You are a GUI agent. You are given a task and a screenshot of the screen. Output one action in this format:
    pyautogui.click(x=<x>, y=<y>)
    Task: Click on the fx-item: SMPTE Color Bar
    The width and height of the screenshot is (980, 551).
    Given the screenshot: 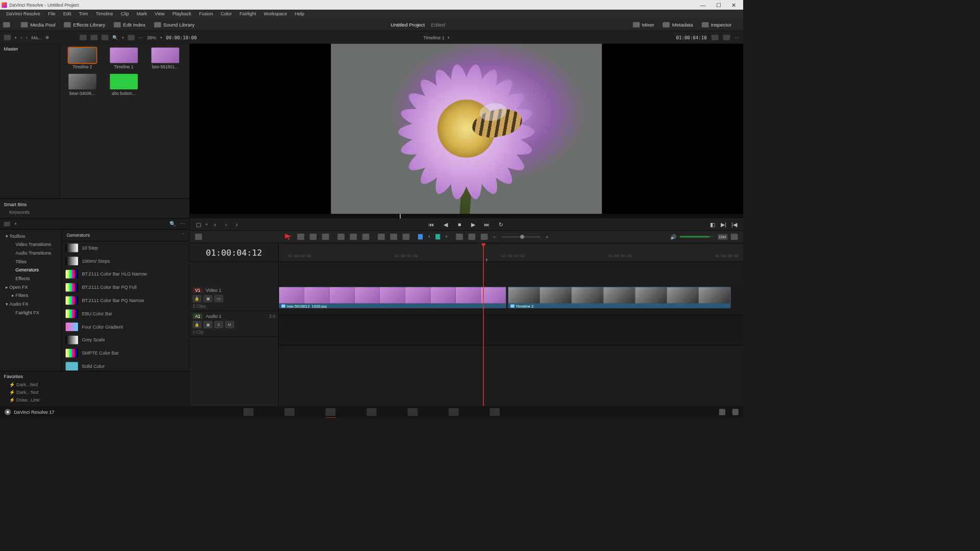 What is the action you would take?
    pyautogui.click(x=126, y=353)
    